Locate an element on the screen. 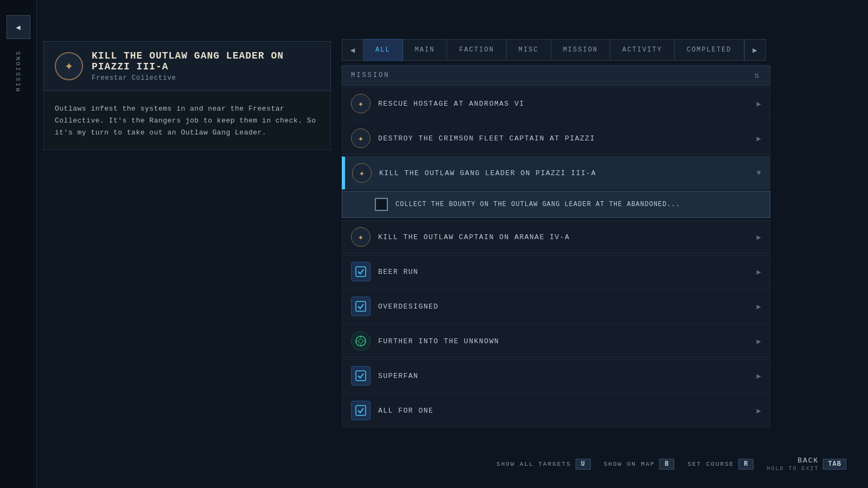 This screenshot has height=488, width=868. sort-icon: ⇅ is located at coordinates (757, 75).